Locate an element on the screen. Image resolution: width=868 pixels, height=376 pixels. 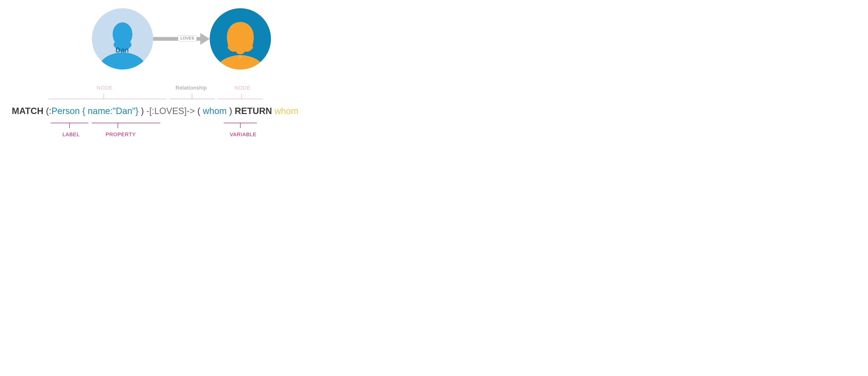
property-annotation: PROPERTY is located at coordinates (121, 134).